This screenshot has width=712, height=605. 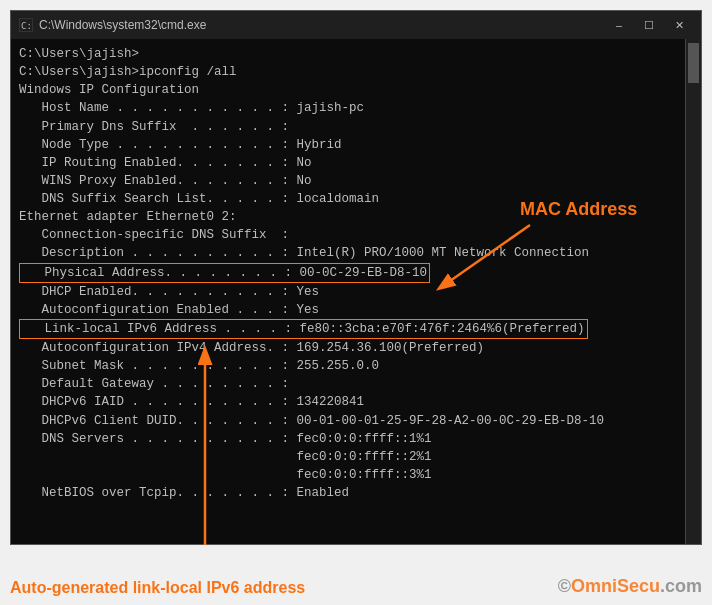 What do you see at coordinates (348, 384) in the screenshot?
I see `terminal-line: Default Gateway . . . . . . . . :` at bounding box center [348, 384].